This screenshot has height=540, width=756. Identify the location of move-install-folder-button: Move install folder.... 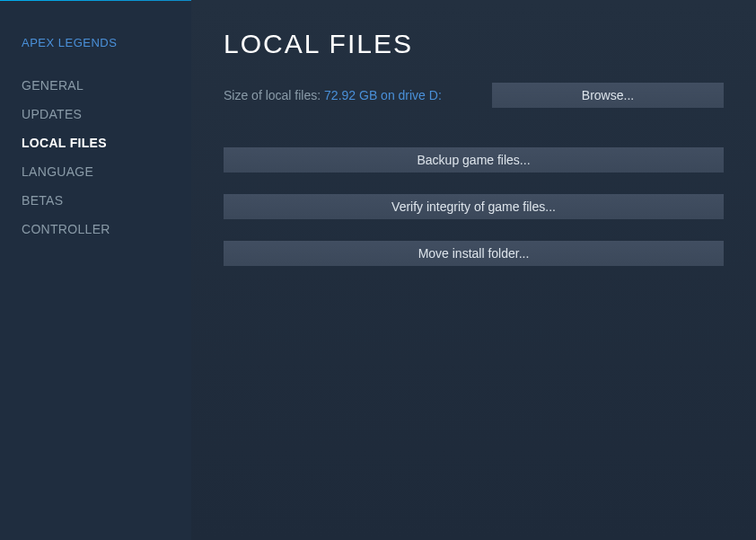
(474, 253).